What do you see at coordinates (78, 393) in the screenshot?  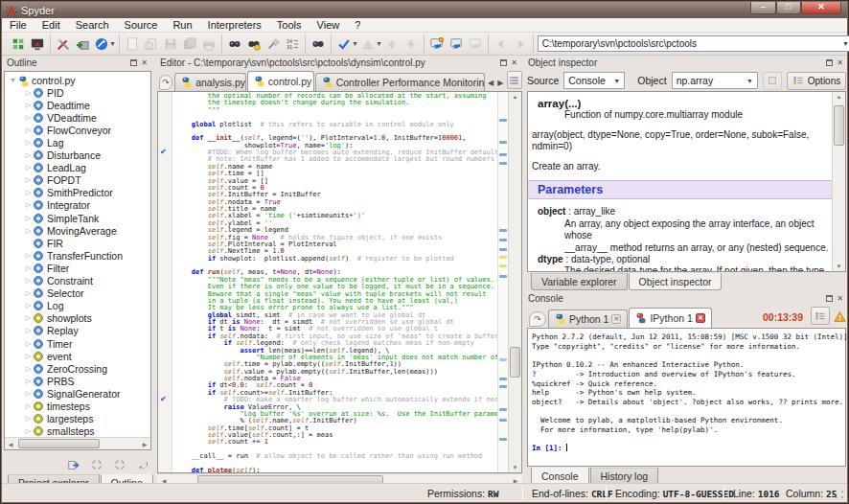 I see `outline-item-signalgenerator: ▷SignalGenerator` at bounding box center [78, 393].